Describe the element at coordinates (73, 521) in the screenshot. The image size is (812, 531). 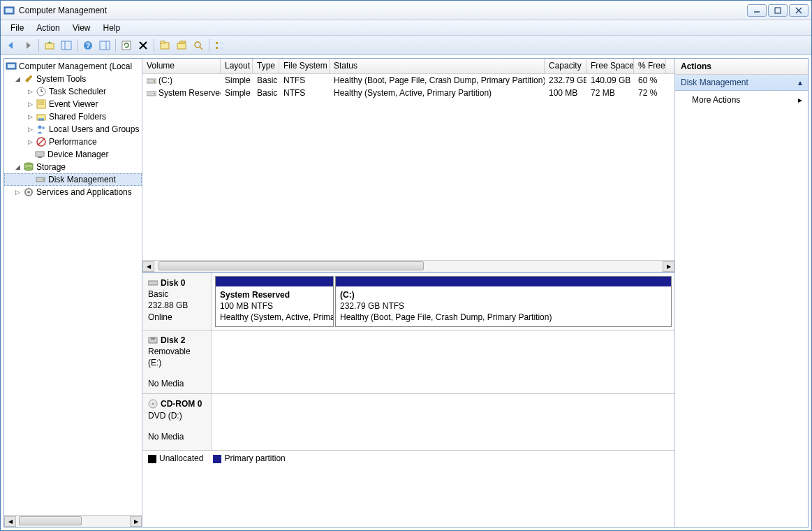
I see `tree-scrollbar: ◀ ▶` at that location.